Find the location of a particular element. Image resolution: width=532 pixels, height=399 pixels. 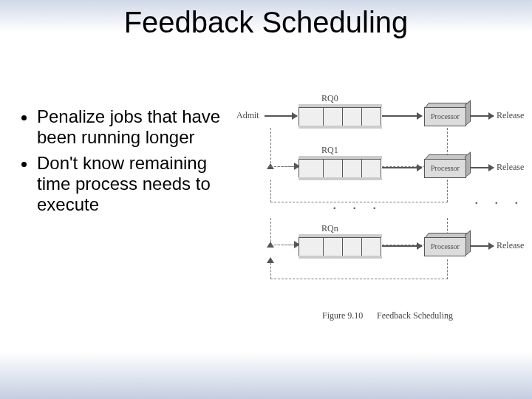

bullet-item: Penalize jobs that have been running lon… is located at coordinates (134, 127).